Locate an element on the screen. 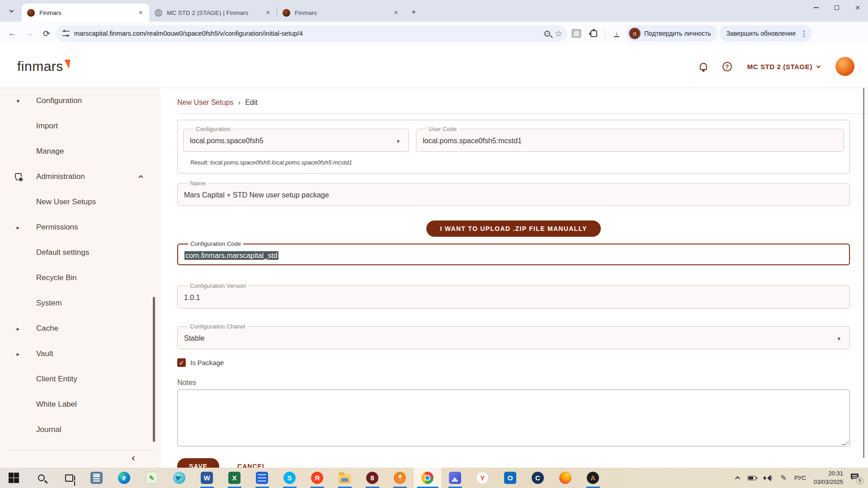 Image resolution: width=868 pixels, height=488 pixels. taskbar-app-8: 8 is located at coordinates (373, 478).